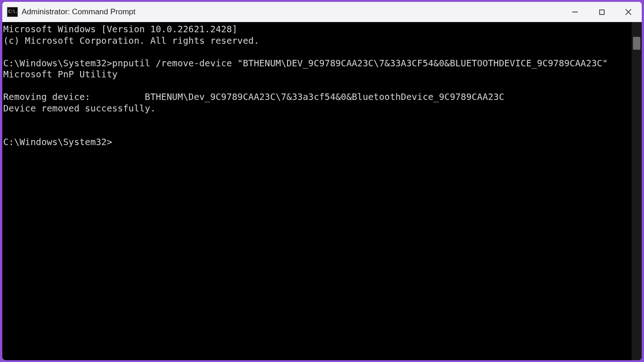 The height and width of the screenshot is (362, 644). I want to click on terminal-line: (c) Microsoft Corporation. All rights re…, so click(131, 41).